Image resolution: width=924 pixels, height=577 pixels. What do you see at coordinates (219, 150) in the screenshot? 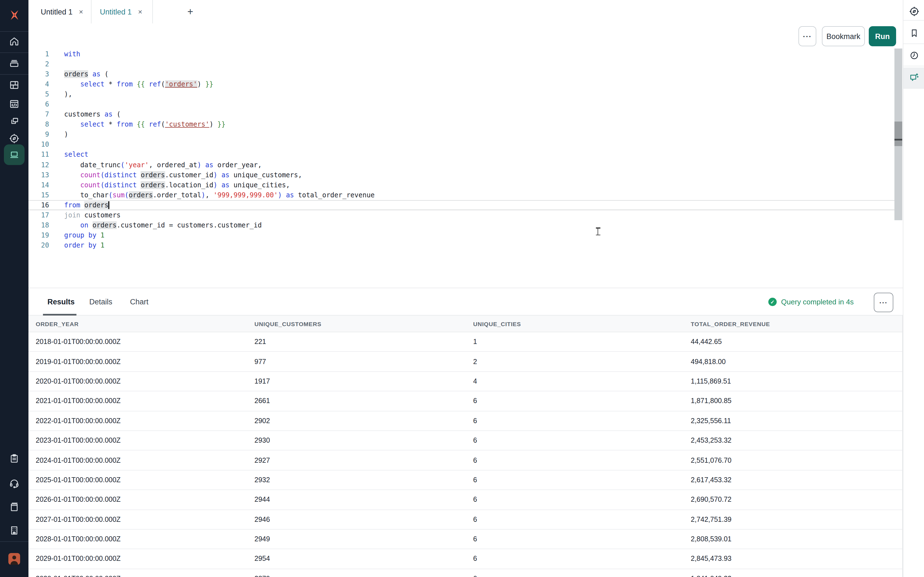
I see `code-area: withorders as ( select * from {{ ref('or…` at bounding box center [219, 150].